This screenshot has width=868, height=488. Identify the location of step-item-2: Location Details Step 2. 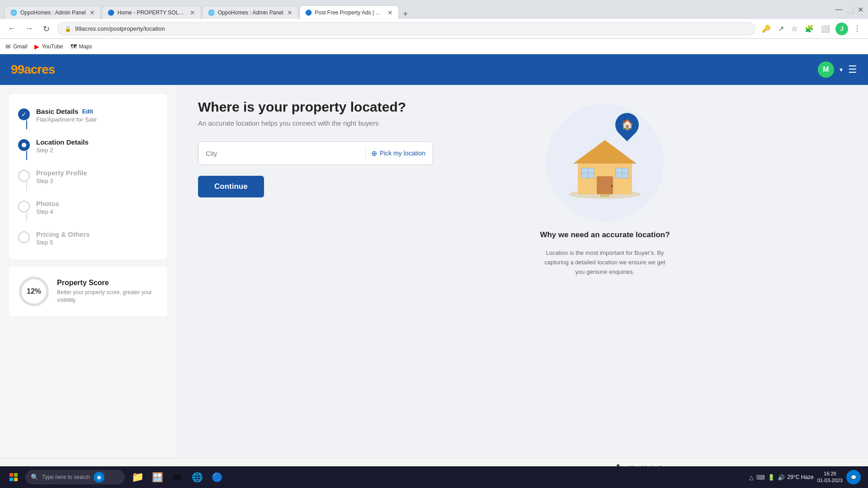
(88, 149).